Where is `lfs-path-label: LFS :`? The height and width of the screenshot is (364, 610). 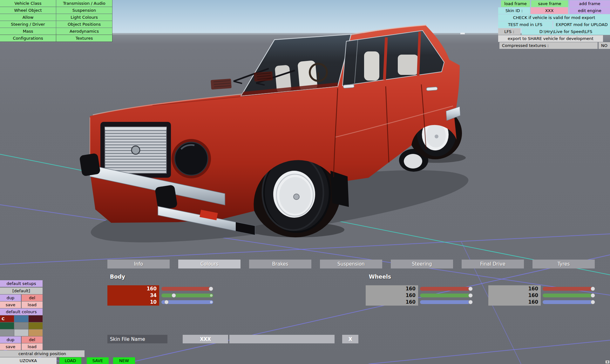
lfs-path-label: LFS : is located at coordinates (509, 32).